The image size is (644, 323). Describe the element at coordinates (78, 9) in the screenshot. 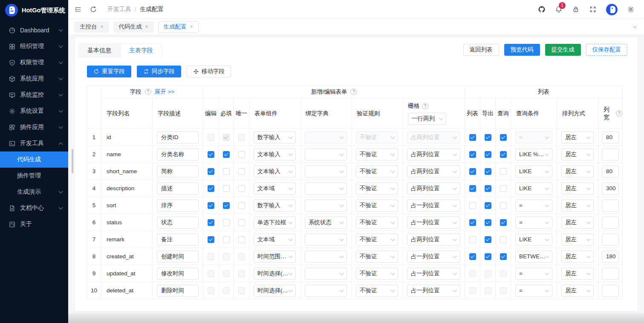

I see `collapse-menu-icon` at that location.